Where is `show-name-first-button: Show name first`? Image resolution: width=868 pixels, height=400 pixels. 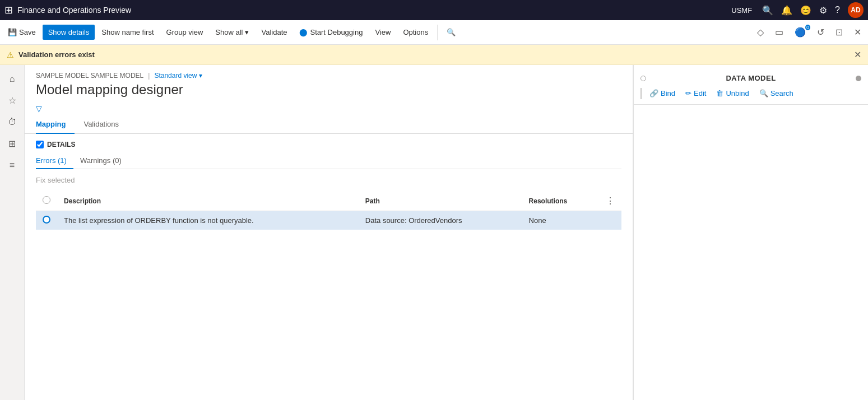
show-name-first-button: Show name first is located at coordinates (128, 32).